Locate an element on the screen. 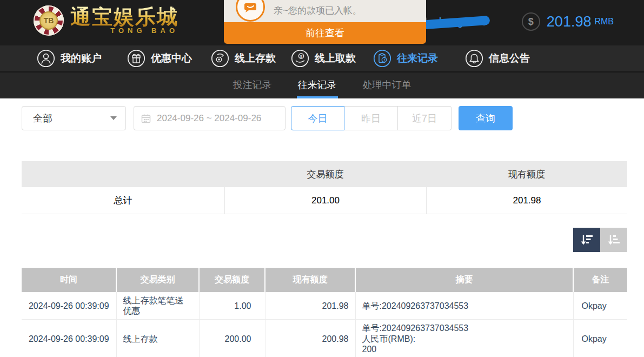 The width and height of the screenshot is (644, 357). sort-descending-icon is located at coordinates (587, 240).